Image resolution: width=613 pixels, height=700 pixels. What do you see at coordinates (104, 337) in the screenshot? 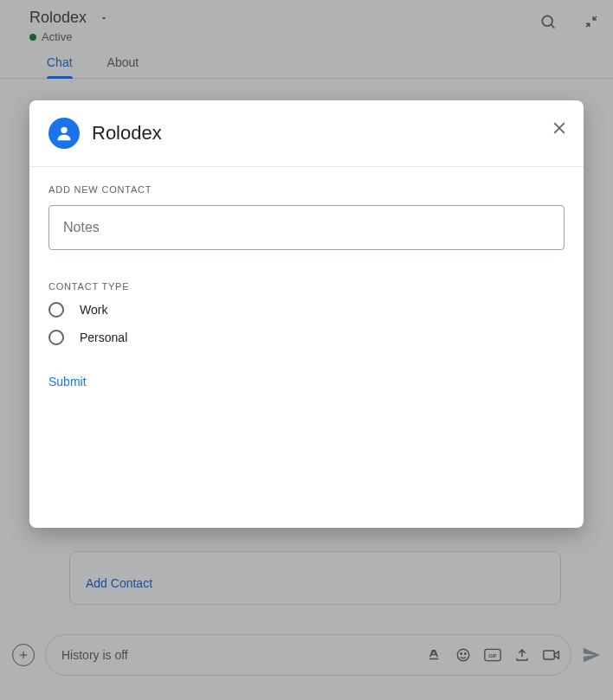
I see `radio-personal-label: Personal` at bounding box center [104, 337].